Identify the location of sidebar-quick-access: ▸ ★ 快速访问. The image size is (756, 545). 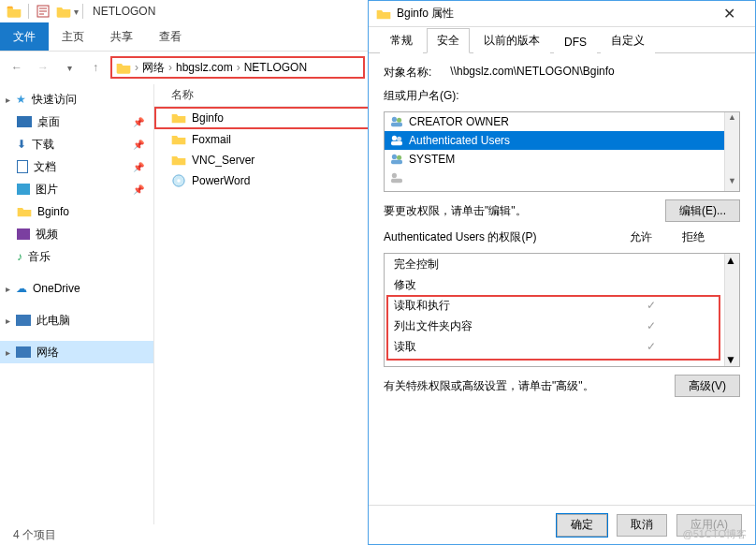
(77, 99).